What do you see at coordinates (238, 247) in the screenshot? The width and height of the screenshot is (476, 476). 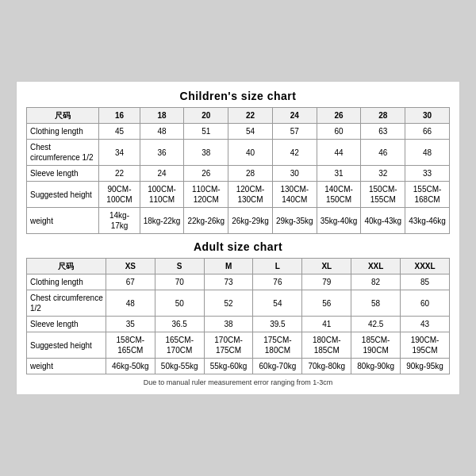 I see `adult-chart-title: Adult size chart` at bounding box center [238, 247].